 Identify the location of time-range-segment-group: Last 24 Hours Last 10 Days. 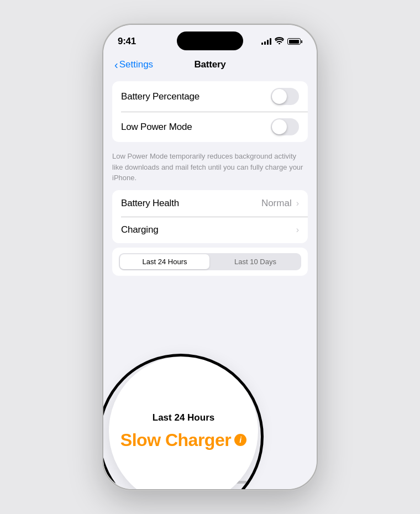
(210, 262).